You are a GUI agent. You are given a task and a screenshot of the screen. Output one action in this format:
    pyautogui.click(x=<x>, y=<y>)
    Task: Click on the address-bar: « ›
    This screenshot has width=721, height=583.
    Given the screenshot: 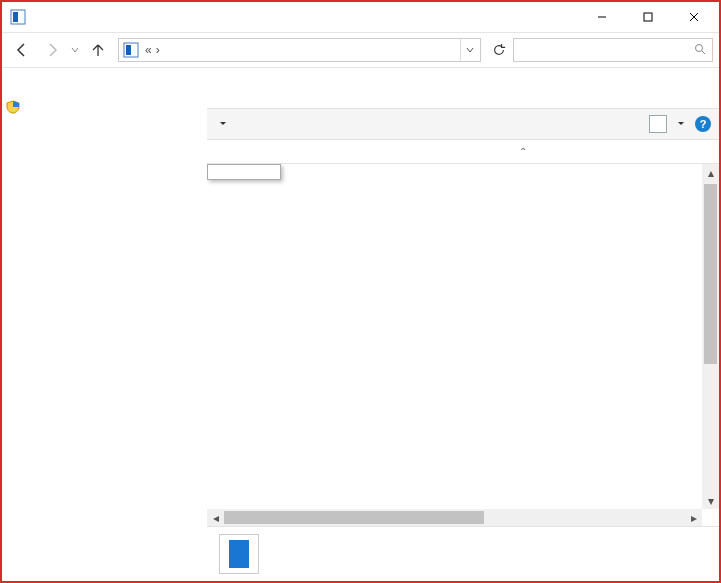 What is the action you would take?
    pyautogui.click(x=300, y=50)
    